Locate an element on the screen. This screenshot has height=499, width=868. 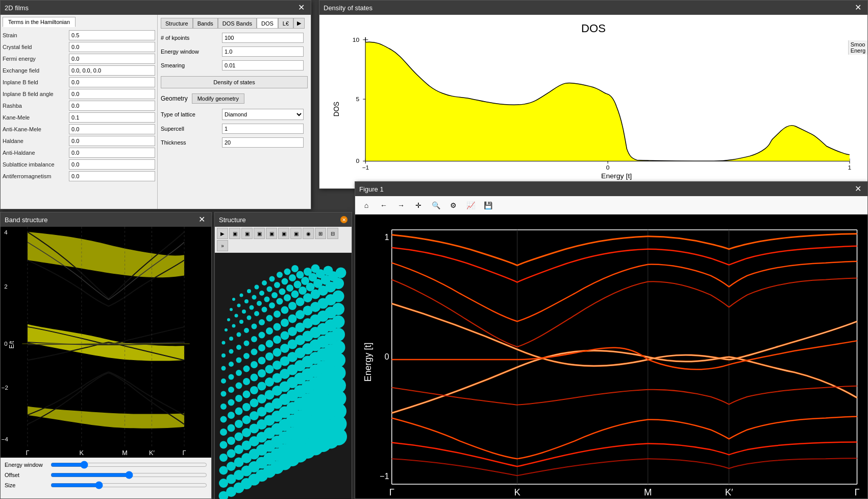
dos-close: ✕ is located at coordinates (858, 8).